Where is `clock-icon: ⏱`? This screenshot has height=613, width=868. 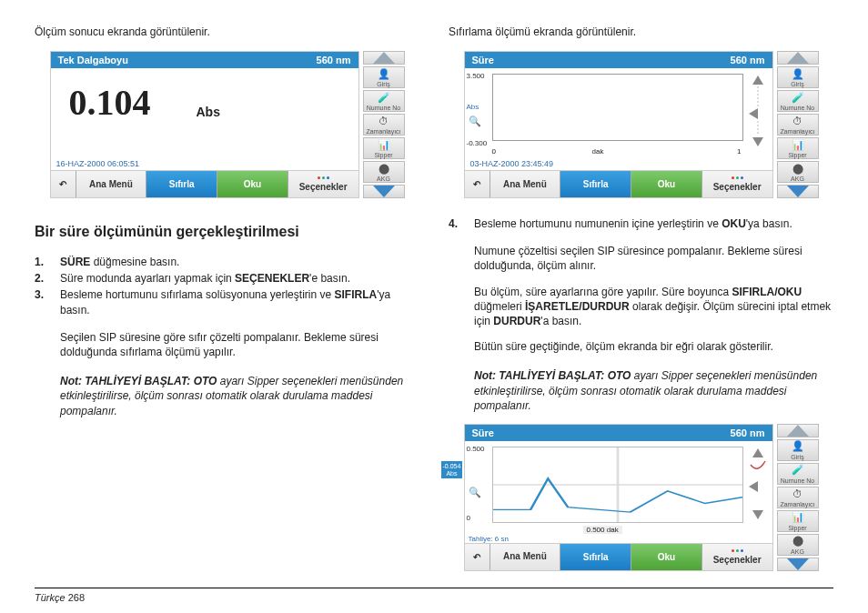 clock-icon: ⏱ is located at coordinates (384, 121).